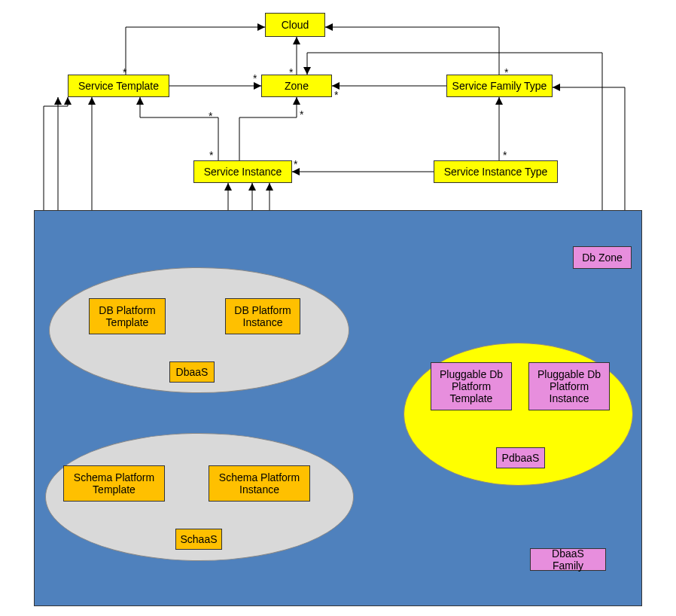 This screenshot has height=616, width=676. Describe the element at coordinates (336, 95) in the screenshot. I see `mult-sft-zone: *` at that location.